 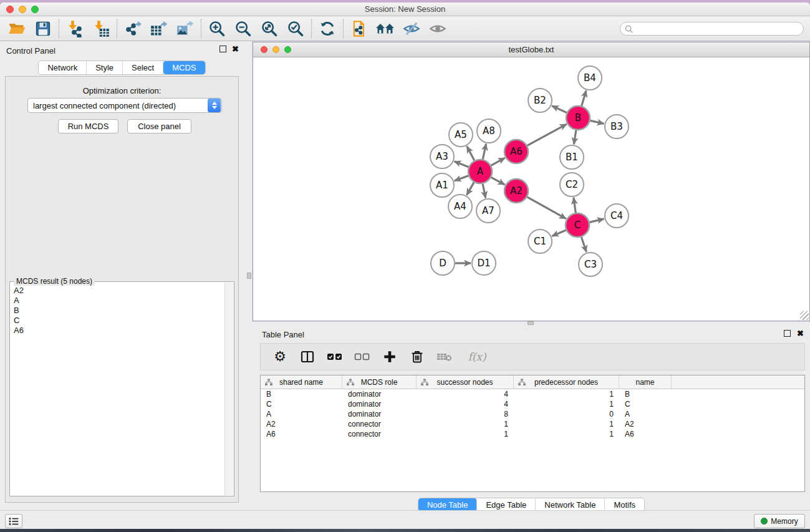 I want to click on column-header-name: name, so click(x=645, y=382).